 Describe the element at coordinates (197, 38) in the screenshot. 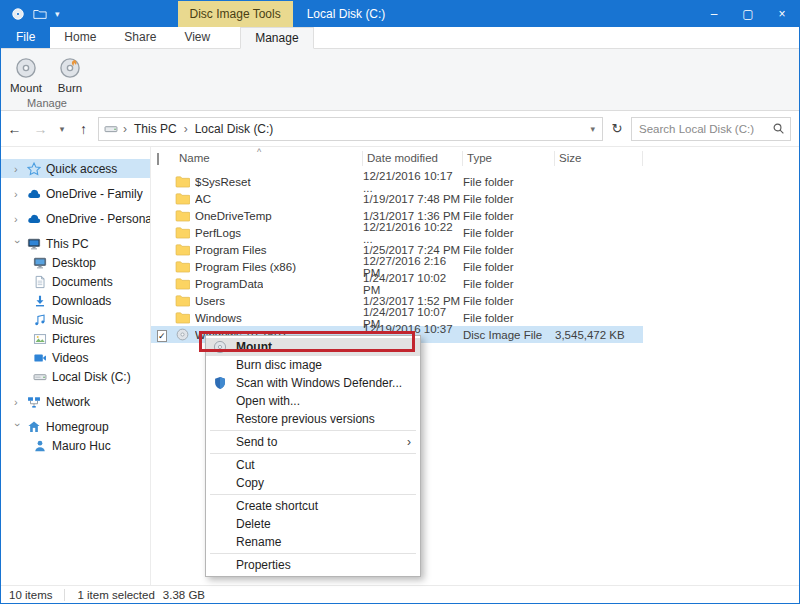

I see `tab-view: View` at that location.